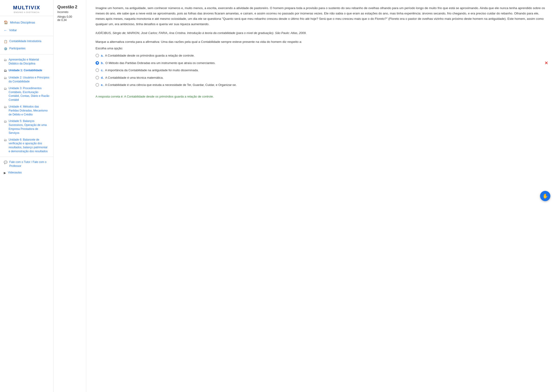  What do you see at coordinates (6, 22) in the screenshot?
I see `home-icon: 🏠` at bounding box center [6, 22].